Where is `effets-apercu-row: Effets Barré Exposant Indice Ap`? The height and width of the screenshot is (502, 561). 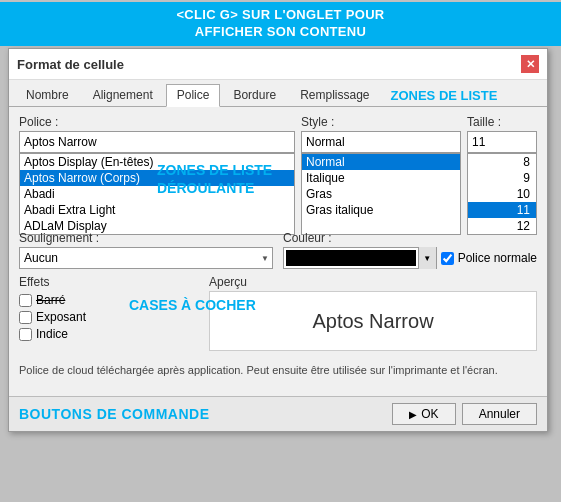 effets-apercu-row: Effets Barré Exposant Indice Ap is located at coordinates (278, 313).